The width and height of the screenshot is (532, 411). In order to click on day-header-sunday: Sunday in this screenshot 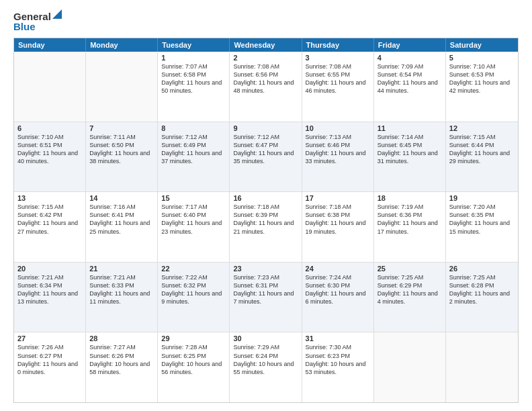, I will do `click(50, 45)`.